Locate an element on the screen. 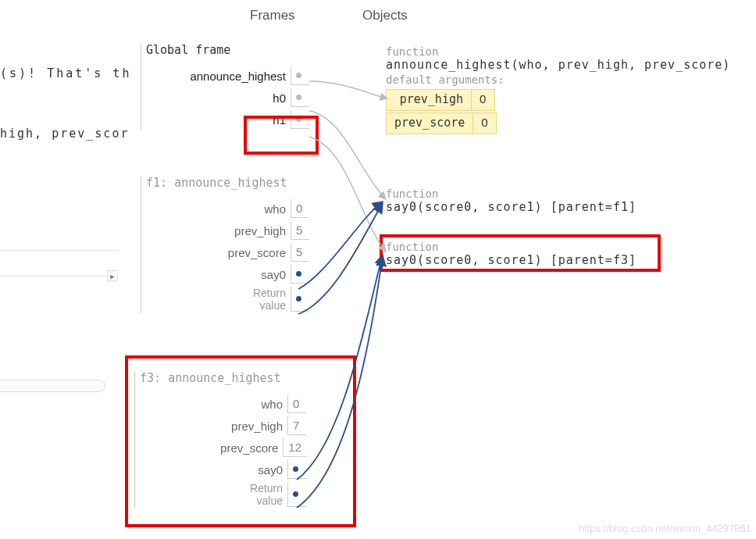 The width and height of the screenshot is (756, 539). global-frame-title: Global frame is located at coordinates (188, 50).